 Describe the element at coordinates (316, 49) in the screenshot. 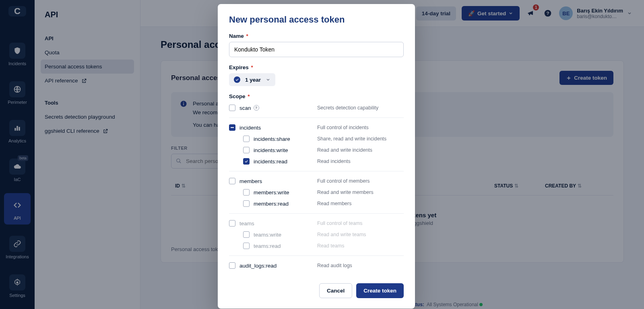

I see `token-name-input` at that location.